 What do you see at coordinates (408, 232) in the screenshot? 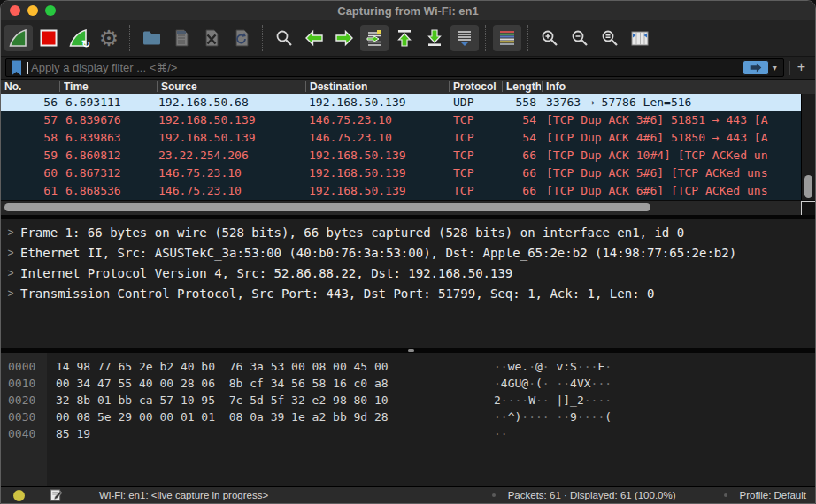
I see `detail-line: > Frame 1: 66 bytes on wire (528 bits), …` at bounding box center [408, 232].